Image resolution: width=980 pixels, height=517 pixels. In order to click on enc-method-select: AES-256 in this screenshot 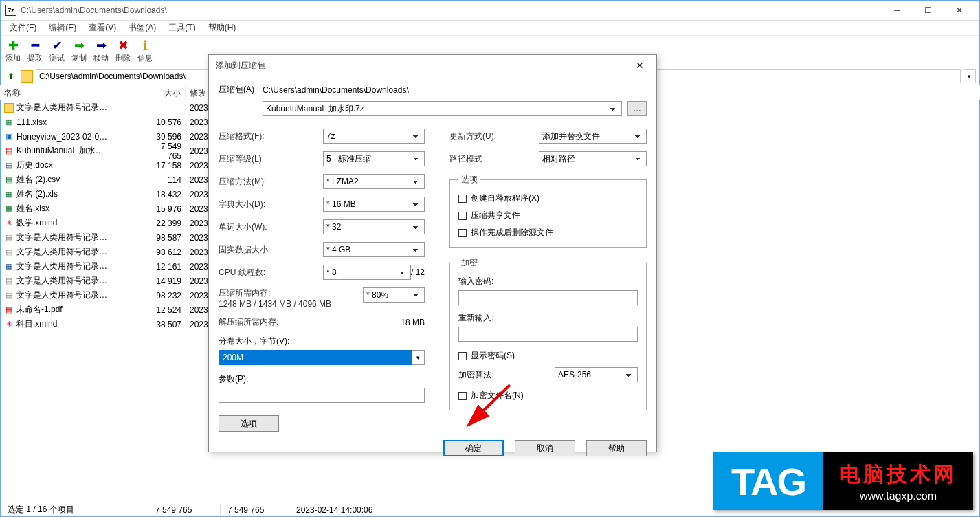, I will do `click(597, 375)`.